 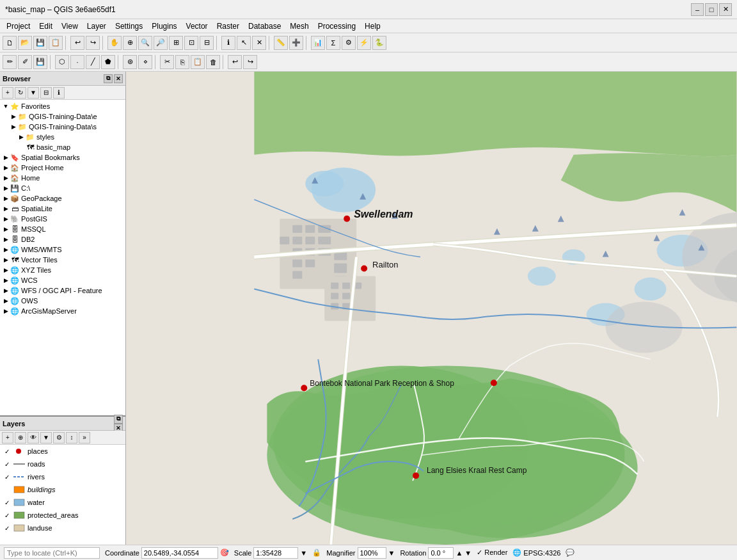 What do you see at coordinates (63, 250) in the screenshot?
I see `browser-tree-item: ▶🌐WMS/WMTS` at bounding box center [63, 250].